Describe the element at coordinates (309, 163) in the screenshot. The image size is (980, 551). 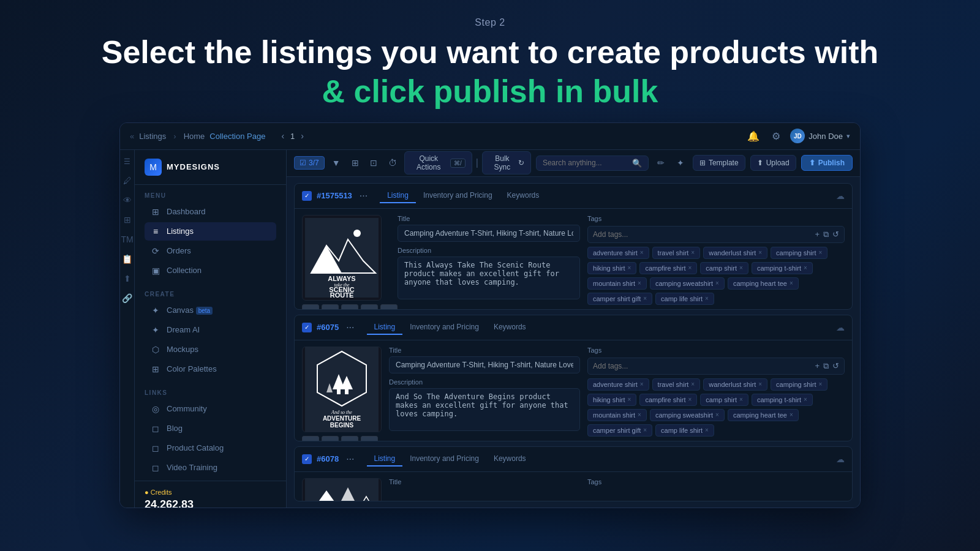
I see `selection-badge: ☑ 3/7` at that location.